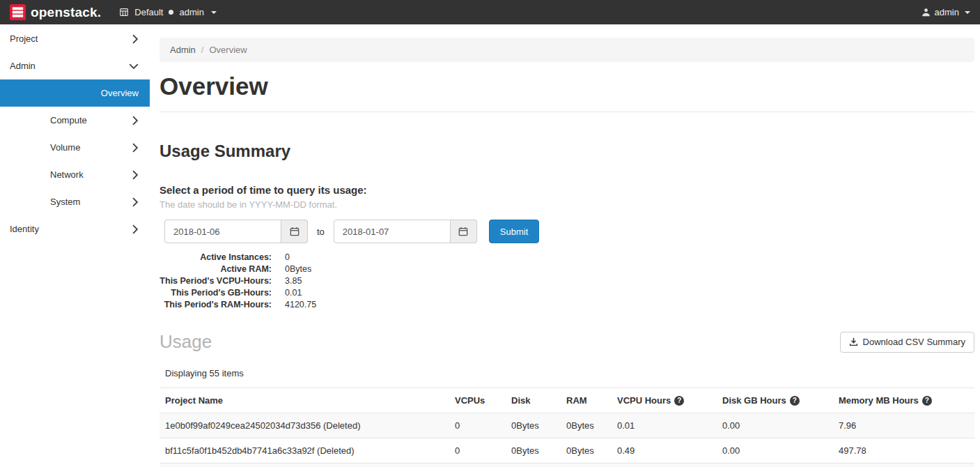 The width and height of the screenshot is (980, 467). Describe the element at coordinates (216, 269) in the screenshot. I see `stat-label: Active RAM:` at that location.